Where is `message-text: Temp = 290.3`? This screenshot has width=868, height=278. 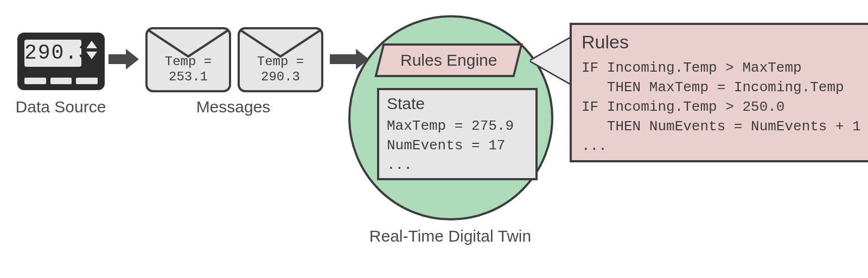 message-text: Temp = 290.3 is located at coordinates (280, 70).